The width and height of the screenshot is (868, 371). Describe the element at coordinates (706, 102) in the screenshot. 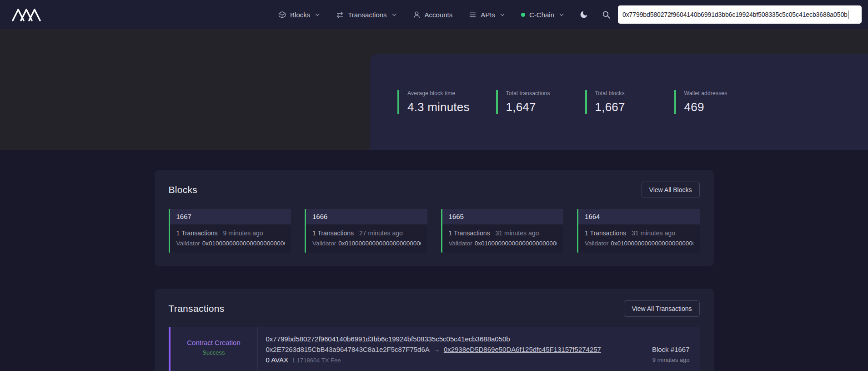

I see `stat-wallet-addresses: Wallet addresses 469` at that location.